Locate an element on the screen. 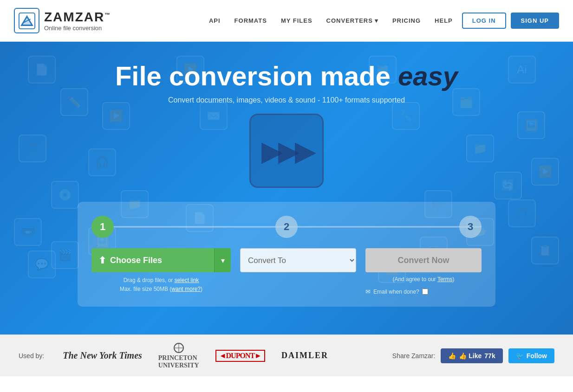 This screenshot has width=573, height=392. logo-name: ZAMZAR™ is located at coordinates (78, 17).